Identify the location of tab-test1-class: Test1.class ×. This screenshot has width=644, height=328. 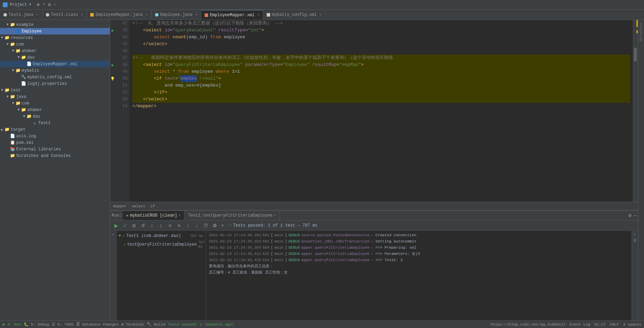
(65, 15).